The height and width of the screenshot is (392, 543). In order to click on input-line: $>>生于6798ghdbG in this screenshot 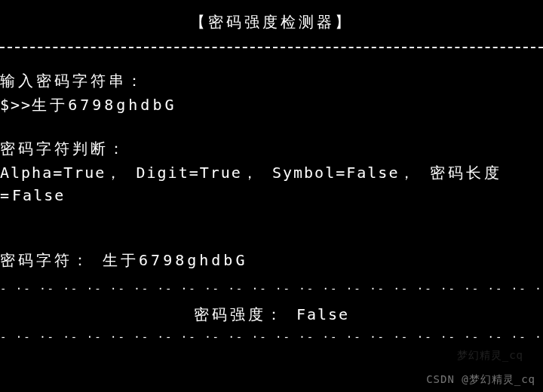, I will do `click(272, 105)`.